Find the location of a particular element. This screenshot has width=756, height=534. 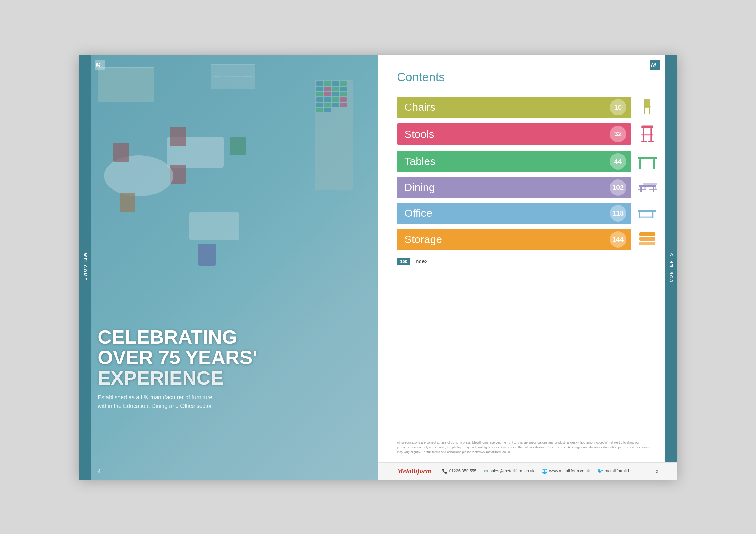

tables-label: Tables is located at coordinates (420, 161).